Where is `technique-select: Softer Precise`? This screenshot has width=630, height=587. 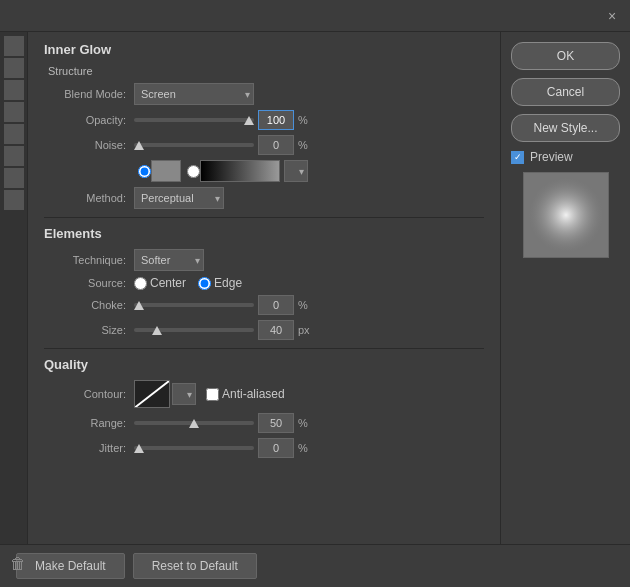
technique-select: Softer Precise is located at coordinates (169, 260).